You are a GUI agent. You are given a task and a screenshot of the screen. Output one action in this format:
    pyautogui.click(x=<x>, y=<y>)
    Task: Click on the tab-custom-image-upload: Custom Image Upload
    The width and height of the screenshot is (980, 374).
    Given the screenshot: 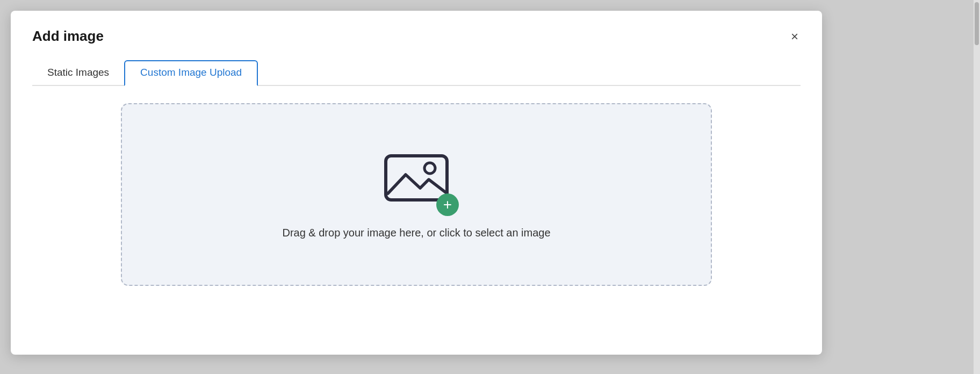 What is the action you would take?
    pyautogui.click(x=191, y=73)
    